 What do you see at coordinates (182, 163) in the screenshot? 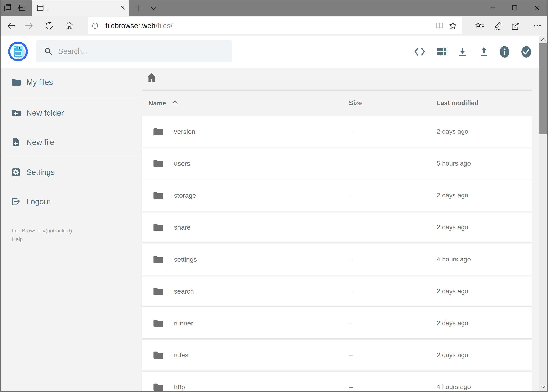
I see `file-name: users` at bounding box center [182, 163].